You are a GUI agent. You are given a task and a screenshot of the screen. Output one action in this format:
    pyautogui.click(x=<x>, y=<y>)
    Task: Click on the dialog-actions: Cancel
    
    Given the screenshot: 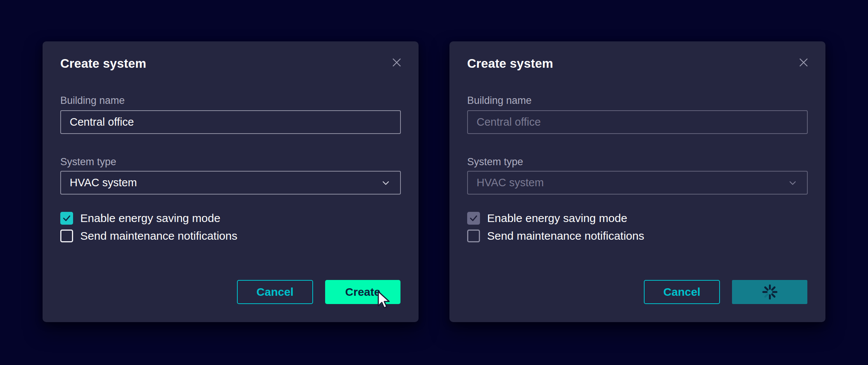 What is the action you would take?
    pyautogui.click(x=637, y=292)
    